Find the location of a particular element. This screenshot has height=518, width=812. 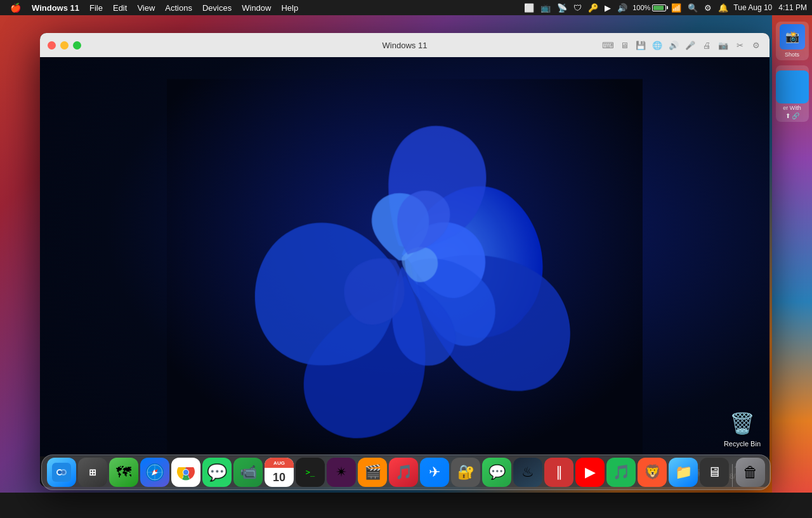

volume-icon: 🔊 is located at coordinates (622, 8).